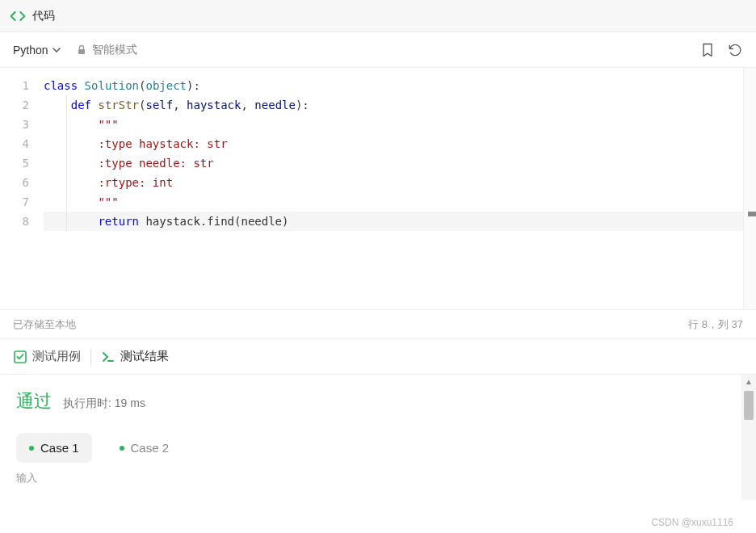 The image size is (756, 533). What do you see at coordinates (400, 105) in the screenshot?
I see `code-line: def strStr(self, haystack, needle):` at bounding box center [400, 105].